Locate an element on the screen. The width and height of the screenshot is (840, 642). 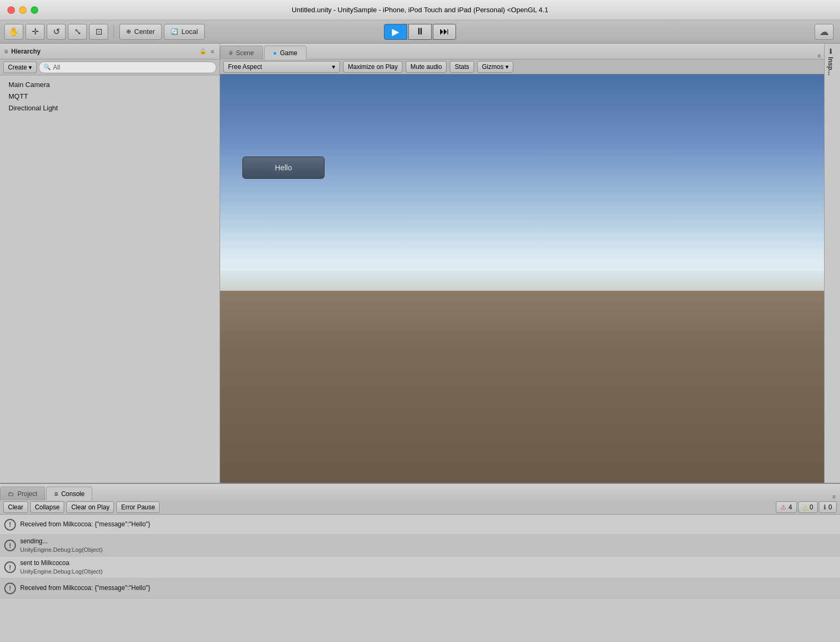
lower-tab-menu-icon: ≡ is located at coordinates (834, 497).